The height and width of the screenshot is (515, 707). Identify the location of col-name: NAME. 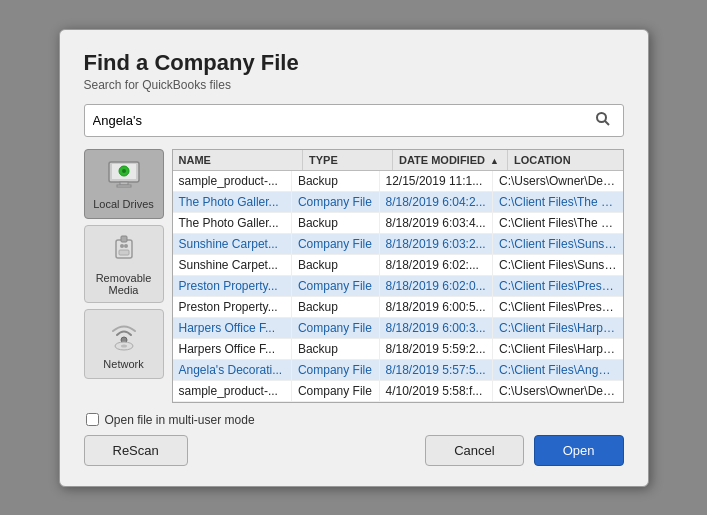
(238, 160).